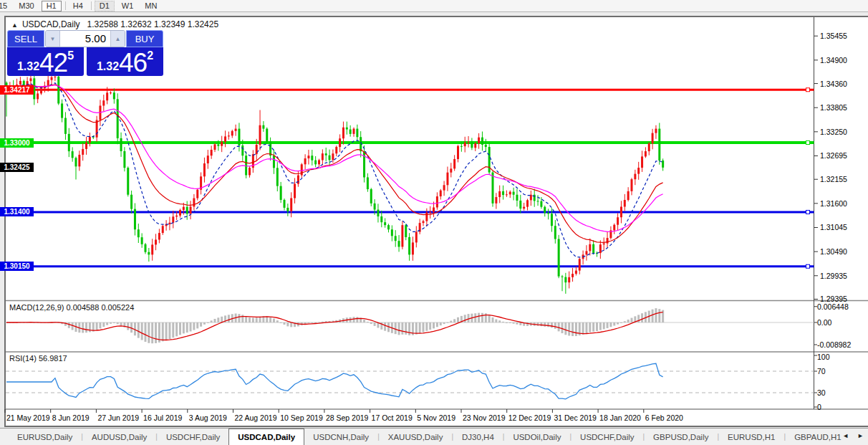 The width and height of the screenshot is (868, 445). What do you see at coordinates (85, 53) in the screenshot?
I see `one-click-trading-panel: SELL ▼ 5.00 ▲ BUY 1.32425 1.32462` at bounding box center [85, 53].